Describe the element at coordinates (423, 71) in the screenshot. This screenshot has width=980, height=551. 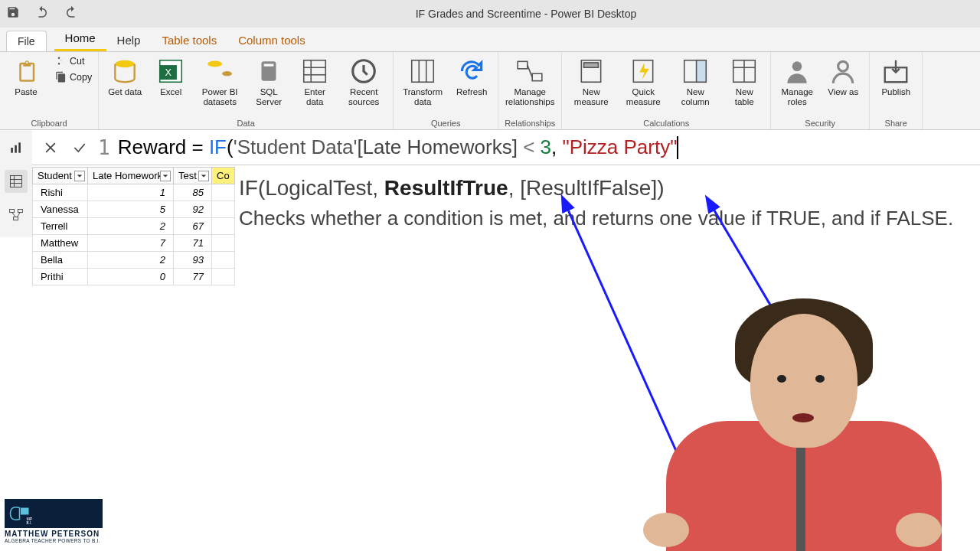
I see `transform-icon` at that location.